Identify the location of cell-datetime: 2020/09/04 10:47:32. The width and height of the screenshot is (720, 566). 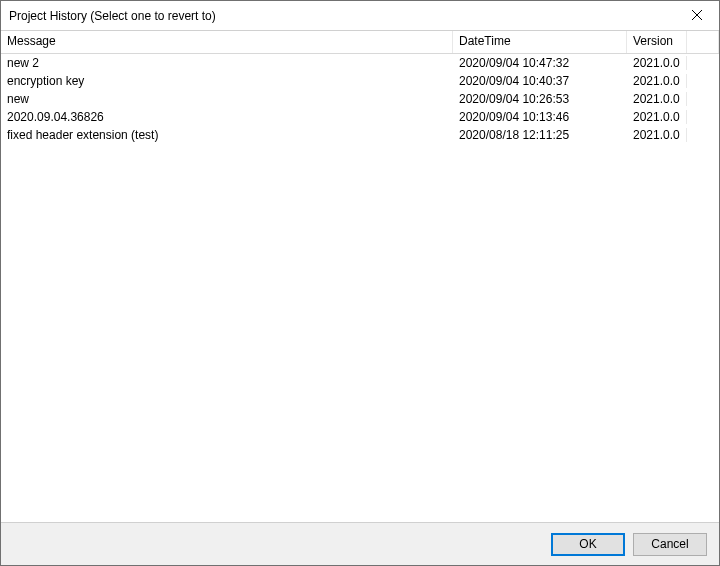
(540, 63).